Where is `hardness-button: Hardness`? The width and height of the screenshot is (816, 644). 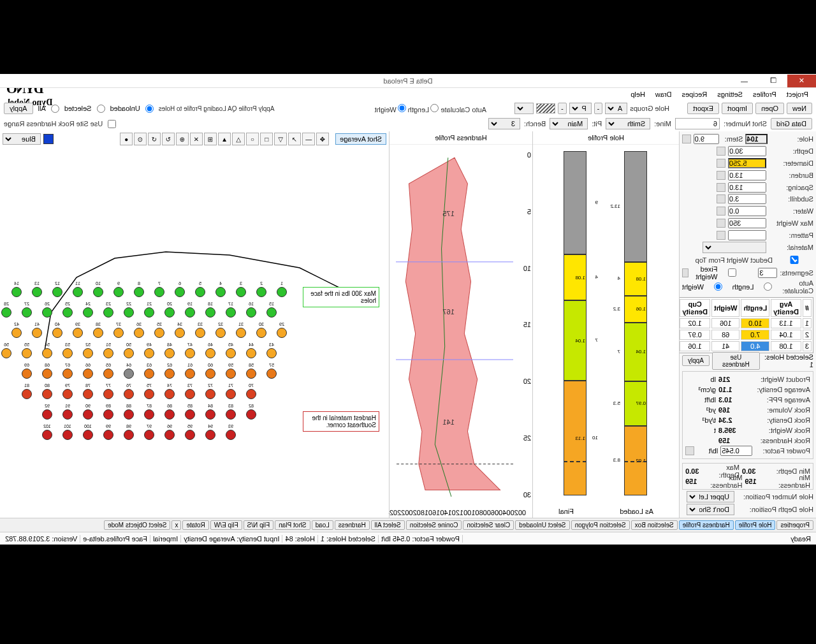 hardness-button: Hardness is located at coordinates (352, 525).